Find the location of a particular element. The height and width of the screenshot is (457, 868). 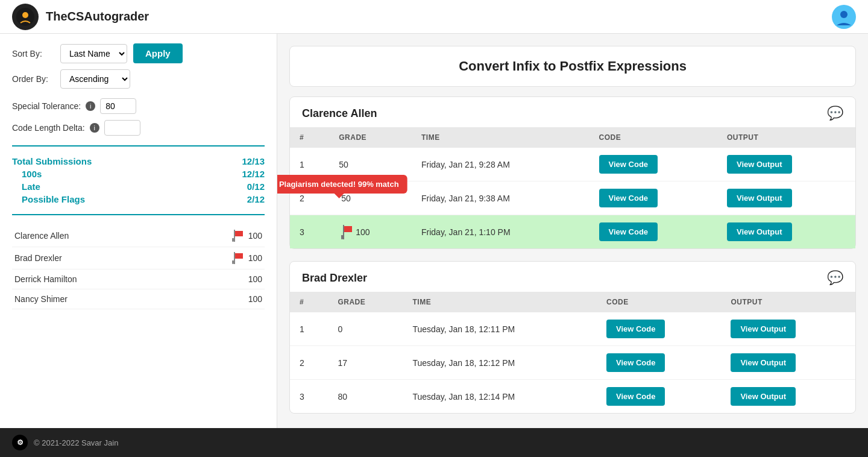

app-logo is located at coordinates (25, 17).